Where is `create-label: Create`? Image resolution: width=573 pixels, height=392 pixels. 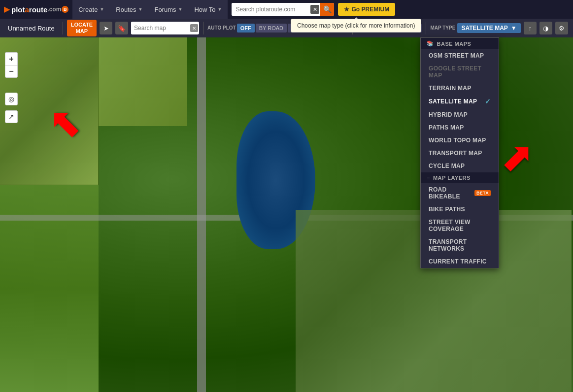 create-label: Create is located at coordinates (88, 10).